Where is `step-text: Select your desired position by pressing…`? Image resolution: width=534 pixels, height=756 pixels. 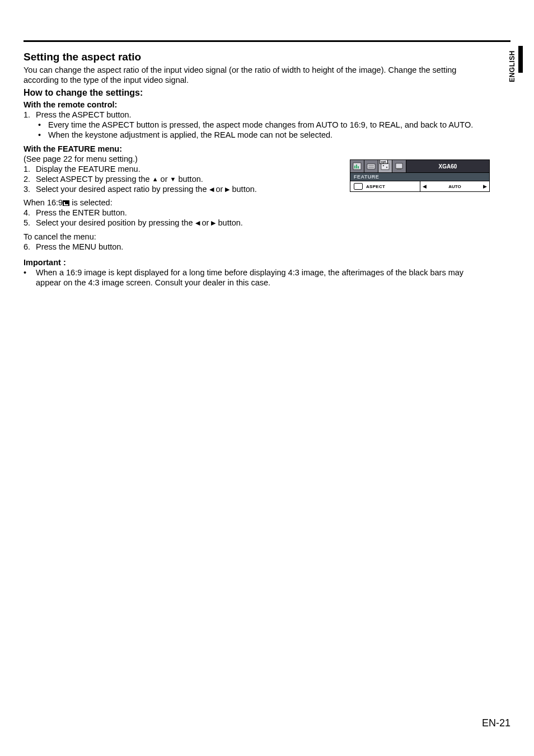
step-text: Select your desired position by pressing… is located at coordinates (139, 223).